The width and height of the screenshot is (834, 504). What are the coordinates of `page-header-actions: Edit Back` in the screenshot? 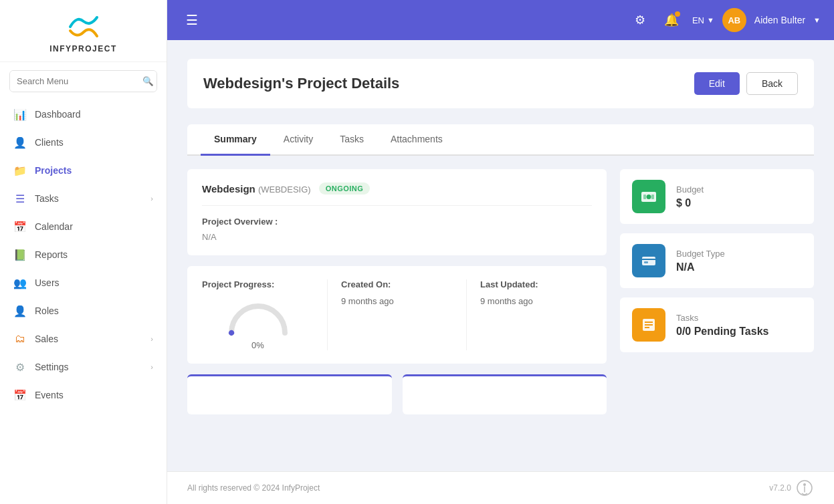 It's located at (746, 84).